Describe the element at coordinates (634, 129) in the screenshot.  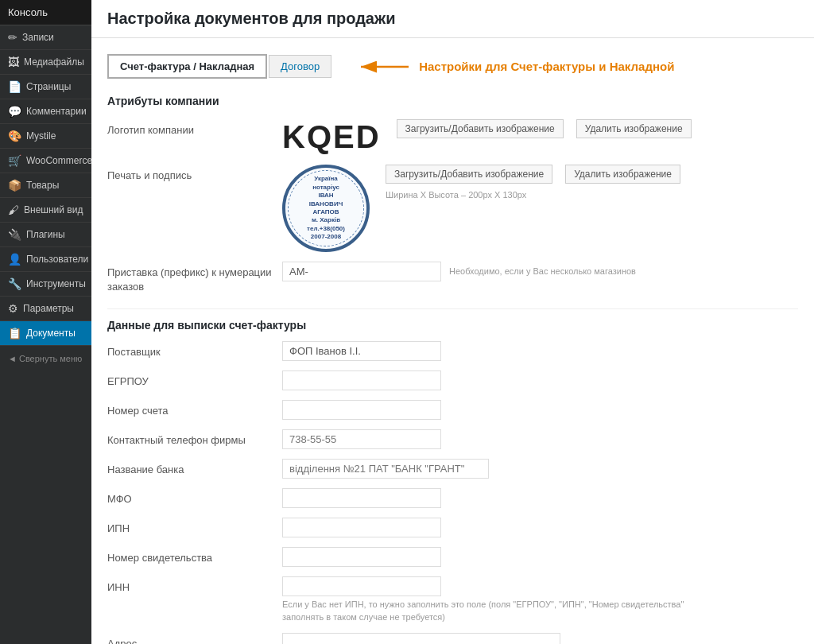
I see `delete-logo-button: Удалить изображение` at that location.